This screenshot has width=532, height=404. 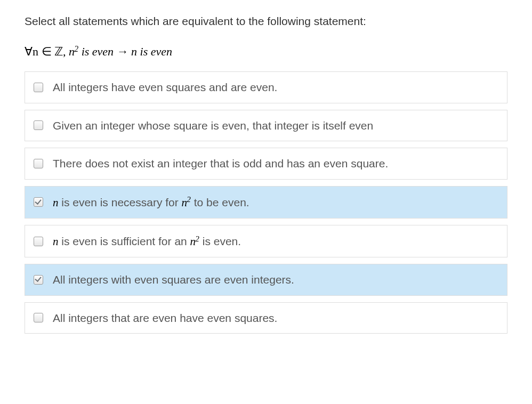 What do you see at coordinates (69, 51) in the screenshot?
I see `formula-post1: , n` at bounding box center [69, 51].